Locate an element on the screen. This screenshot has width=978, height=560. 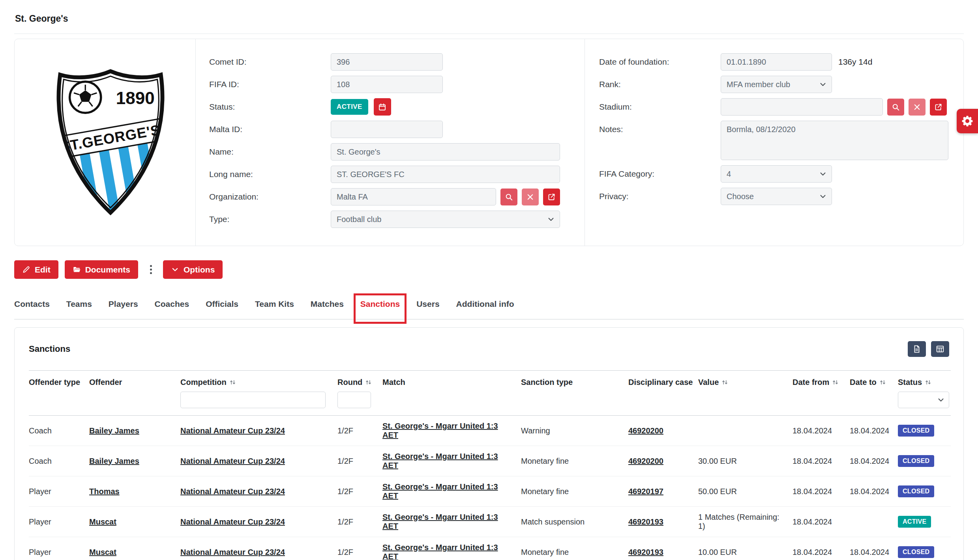
offender-link: Thomas is located at coordinates (104, 491).